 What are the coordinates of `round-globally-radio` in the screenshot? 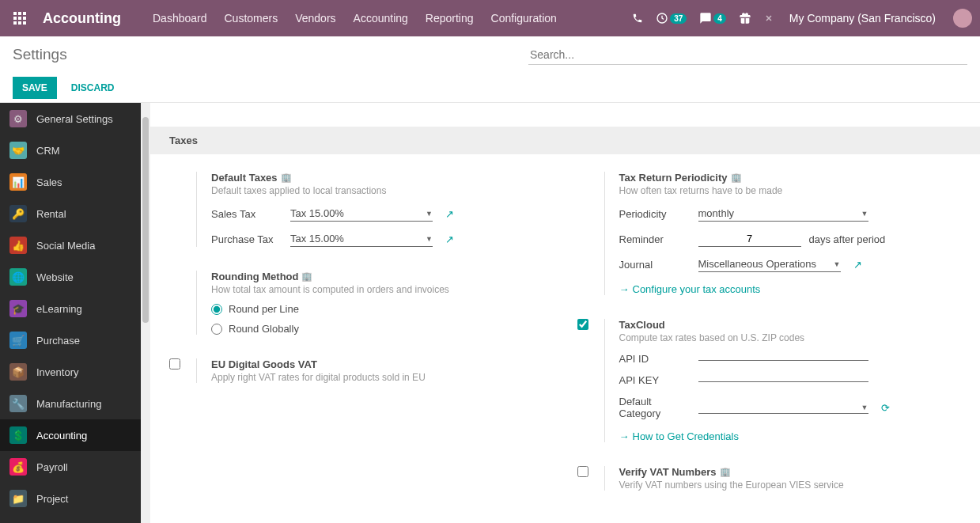 It's located at (217, 329).